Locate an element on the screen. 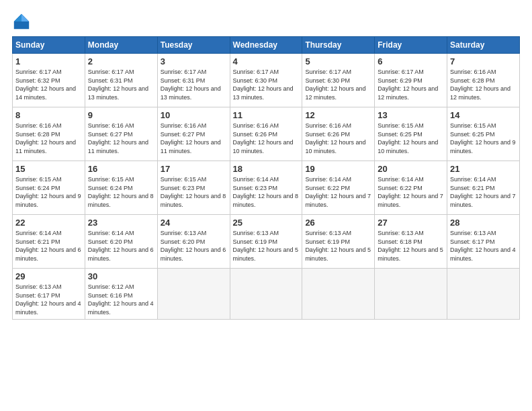  header-sunday: Sunday is located at coordinates (49, 46).